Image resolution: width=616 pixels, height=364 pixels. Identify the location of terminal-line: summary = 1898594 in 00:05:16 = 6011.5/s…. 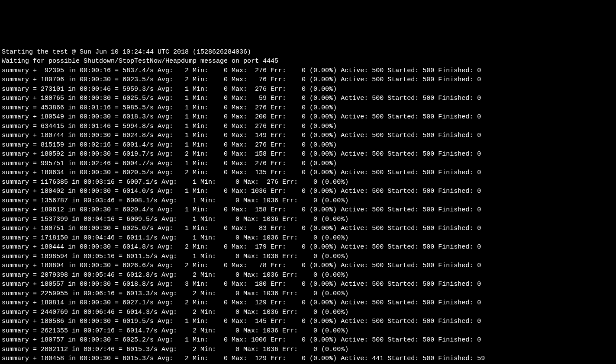
(308, 257).